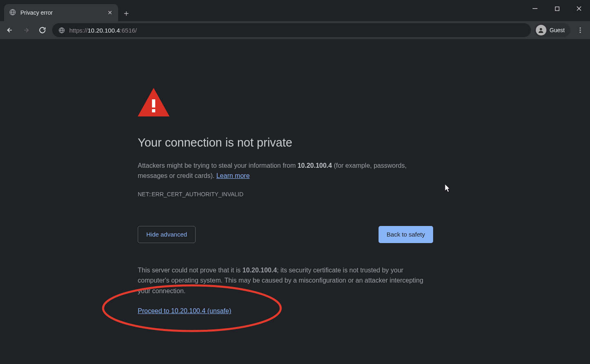 This screenshot has width=590, height=364. What do you see at coordinates (557, 9) in the screenshot?
I see `maximize-button` at bounding box center [557, 9].